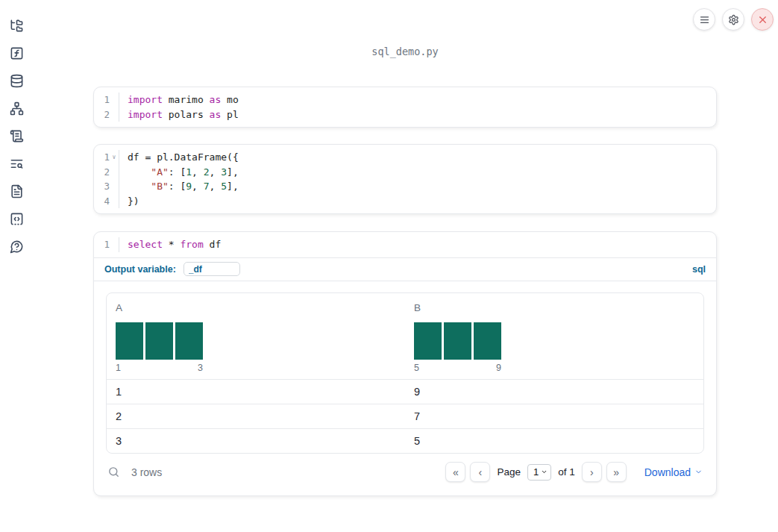 The width and height of the screenshot is (778, 532). Describe the element at coordinates (554, 416) in the screenshot. I see `table-cell: 7` at that location.